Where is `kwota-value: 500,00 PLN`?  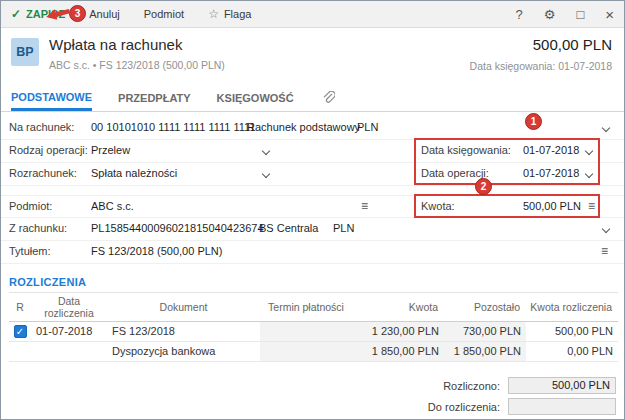 kwota-value: 500,00 PLN is located at coordinates (524, 206).